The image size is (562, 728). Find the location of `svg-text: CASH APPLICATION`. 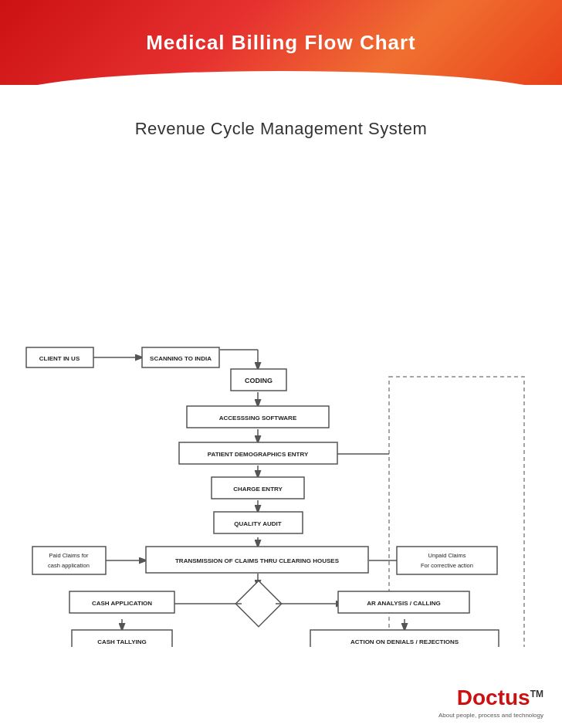

svg-text: CASH APPLICATION is located at coordinates (122, 604).